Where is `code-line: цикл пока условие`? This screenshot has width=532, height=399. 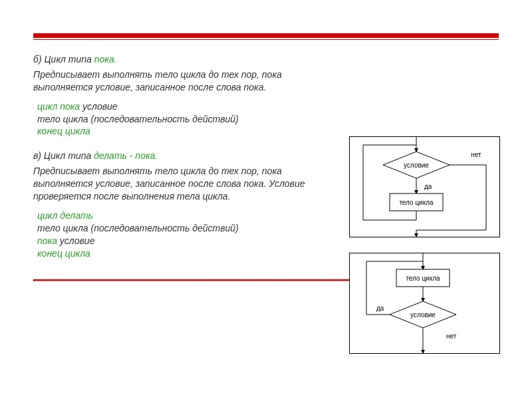 code-line: цикл пока условие is located at coordinates (268, 106).